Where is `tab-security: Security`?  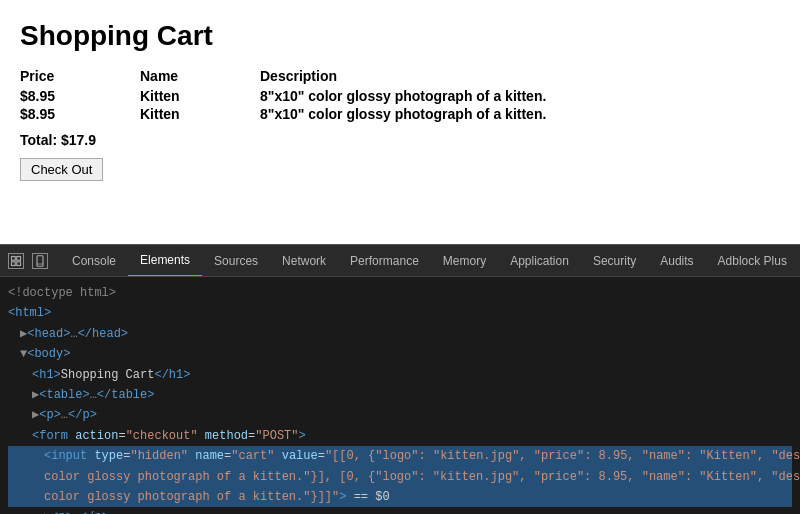
tab-security: Security is located at coordinates (614, 261).